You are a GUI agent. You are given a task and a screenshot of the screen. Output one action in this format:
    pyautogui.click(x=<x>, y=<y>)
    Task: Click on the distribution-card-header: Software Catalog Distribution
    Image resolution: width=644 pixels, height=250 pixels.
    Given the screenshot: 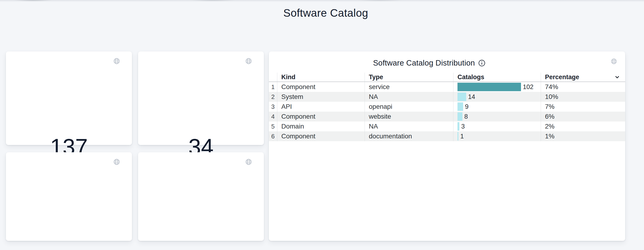 What is the action you would take?
    pyautogui.click(x=430, y=63)
    